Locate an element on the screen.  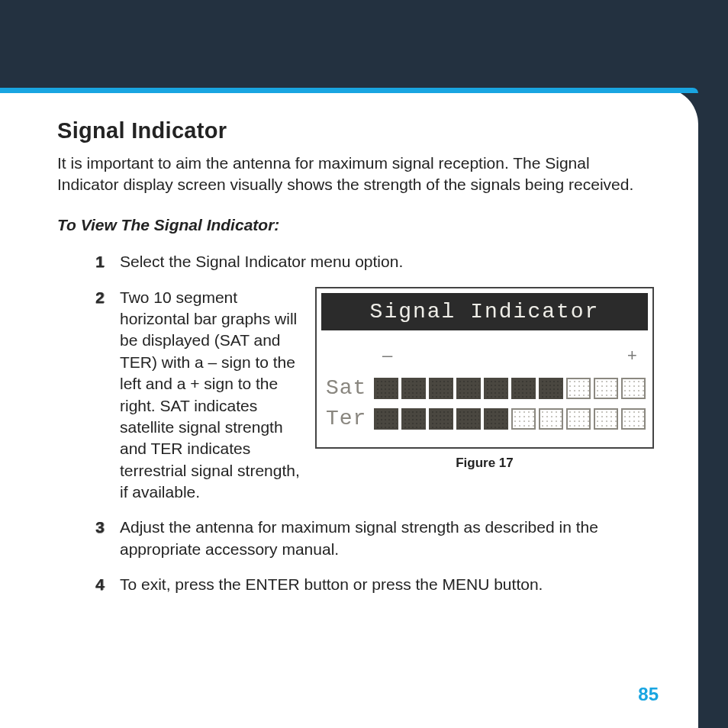
step-4: 4 To exit, press the ENTER button or pre… is located at coordinates (370, 585).